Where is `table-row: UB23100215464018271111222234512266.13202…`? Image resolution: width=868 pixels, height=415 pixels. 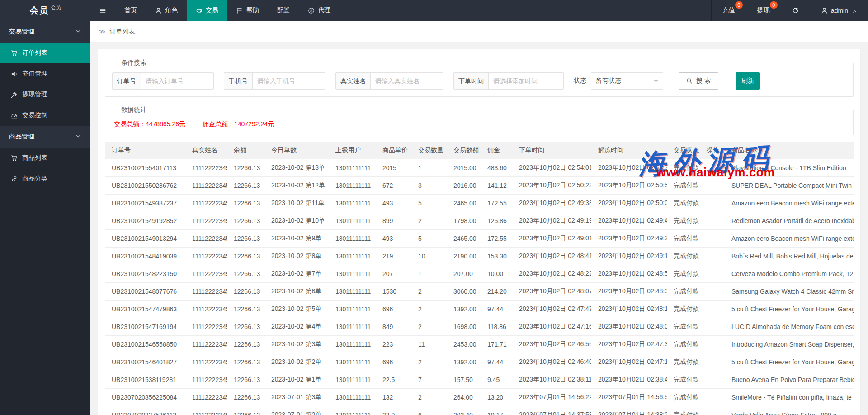 table-row: UB23100215464018271111222234512266.13202… is located at coordinates (479, 362).